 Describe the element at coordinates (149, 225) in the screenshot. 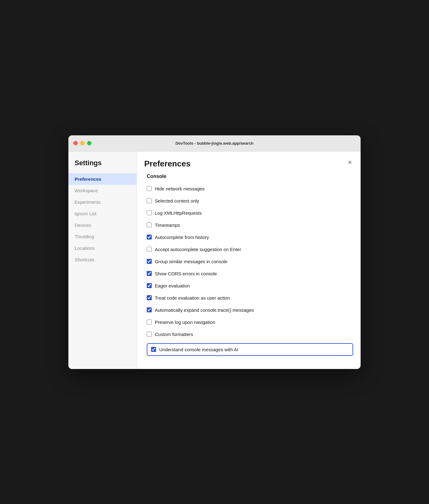

I see `timestamps-checkbox` at that location.